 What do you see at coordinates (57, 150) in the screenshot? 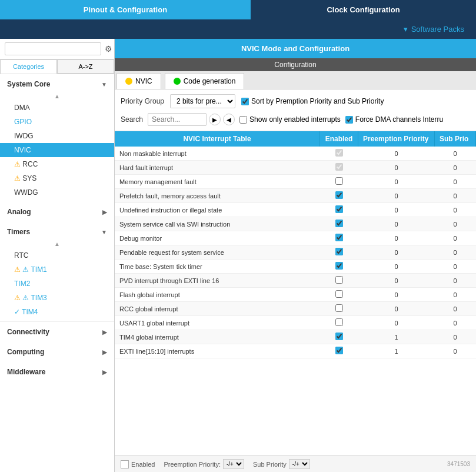
I see `sidebar-item-nvic: NVIC` at bounding box center [57, 150].